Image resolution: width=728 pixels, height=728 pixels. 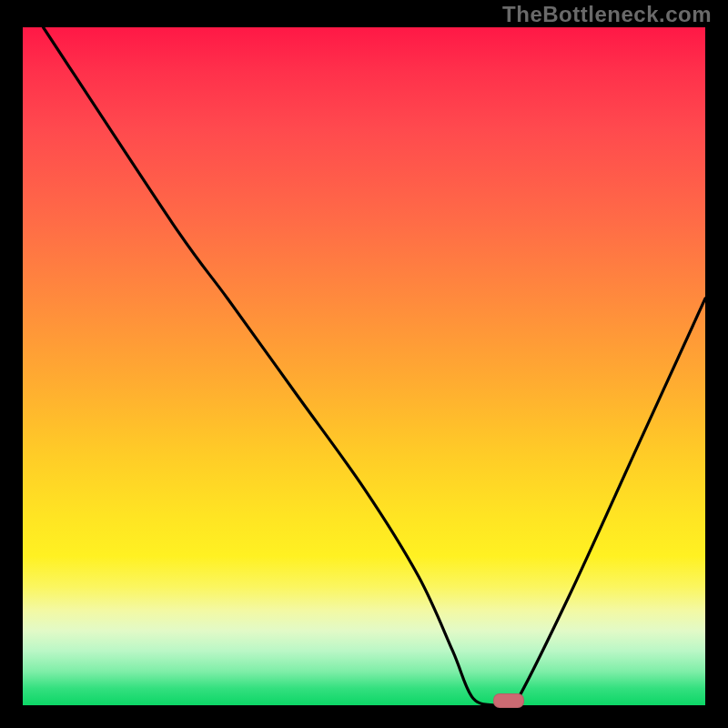 What do you see at coordinates (509, 701) in the screenshot?
I see `optimal-marker` at bounding box center [509, 701].